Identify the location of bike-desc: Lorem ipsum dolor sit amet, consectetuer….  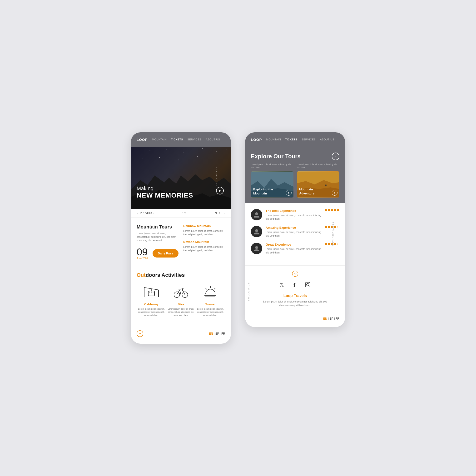
(181, 312).